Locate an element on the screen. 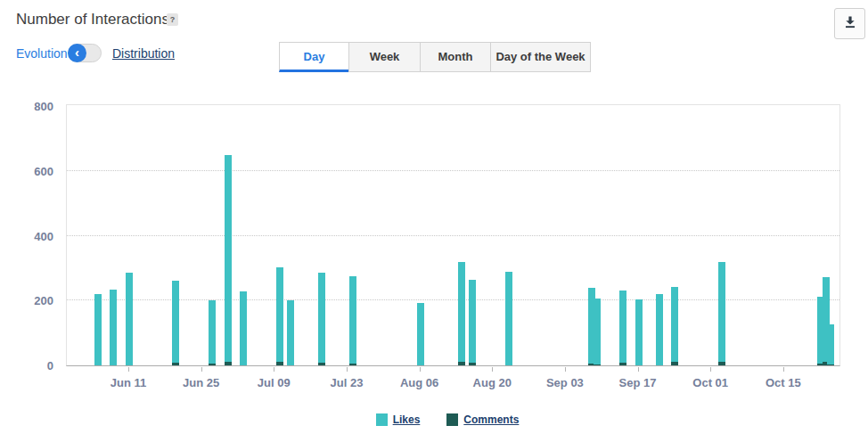 The width and height of the screenshot is (868, 442). legend-swatch-comments is located at coordinates (453, 420).